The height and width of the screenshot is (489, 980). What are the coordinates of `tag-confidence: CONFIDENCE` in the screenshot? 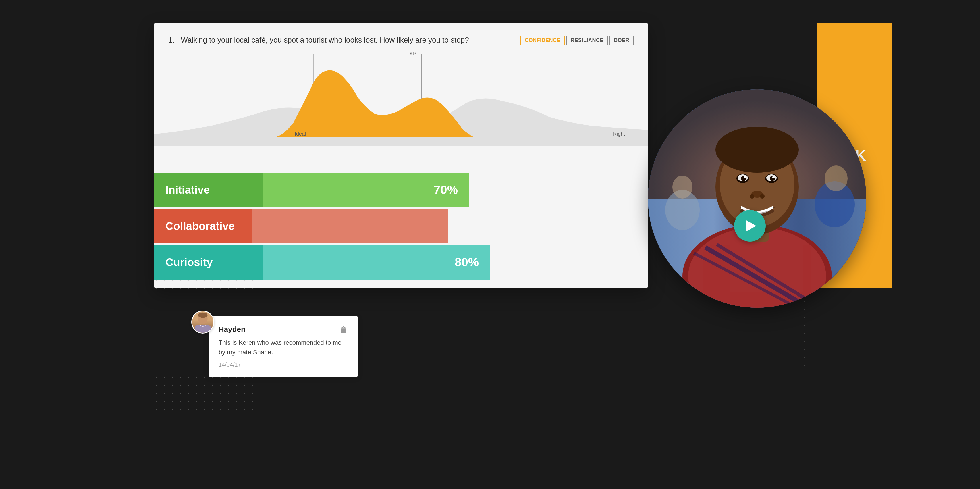 It's located at (542, 40).